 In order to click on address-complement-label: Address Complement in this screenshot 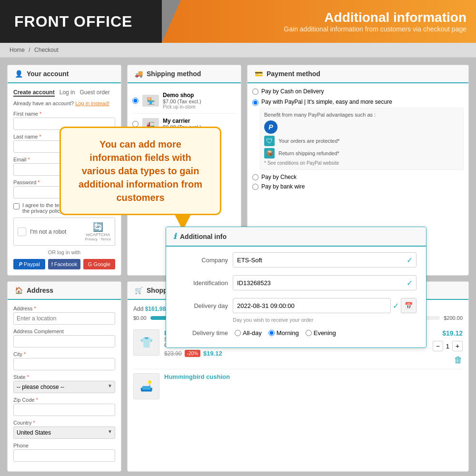, I will do `click(64, 331)`.